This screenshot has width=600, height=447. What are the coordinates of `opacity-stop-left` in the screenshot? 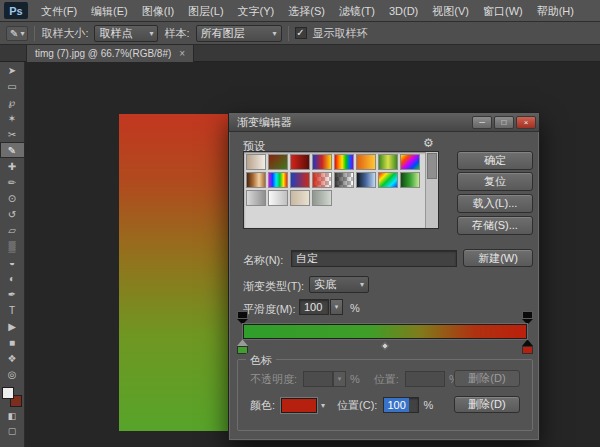 It's located at (242, 315).